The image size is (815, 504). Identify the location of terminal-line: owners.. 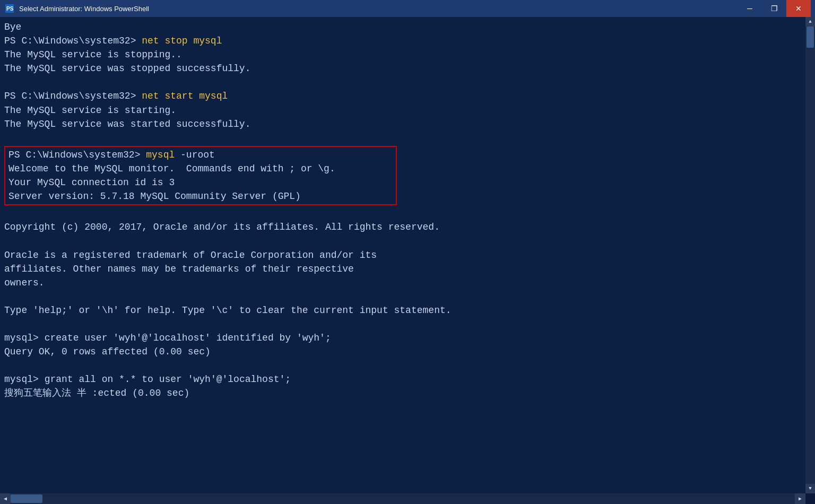
(404, 283).